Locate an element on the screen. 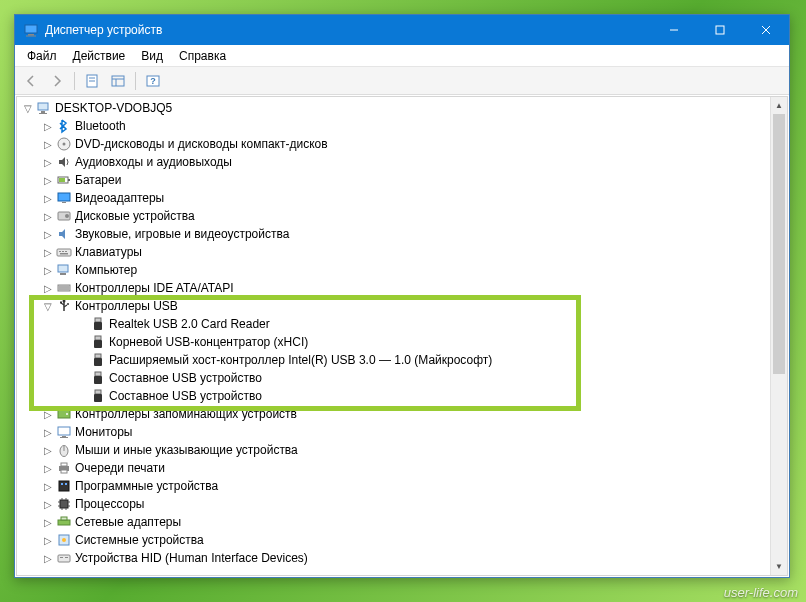 The image size is (806, 602). tree-item: ▷Мониторы is located at coordinates (402, 432).